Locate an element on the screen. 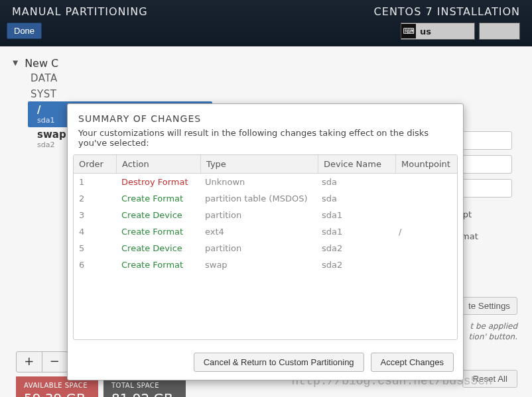  col-action: Action is located at coordinates (159, 164).